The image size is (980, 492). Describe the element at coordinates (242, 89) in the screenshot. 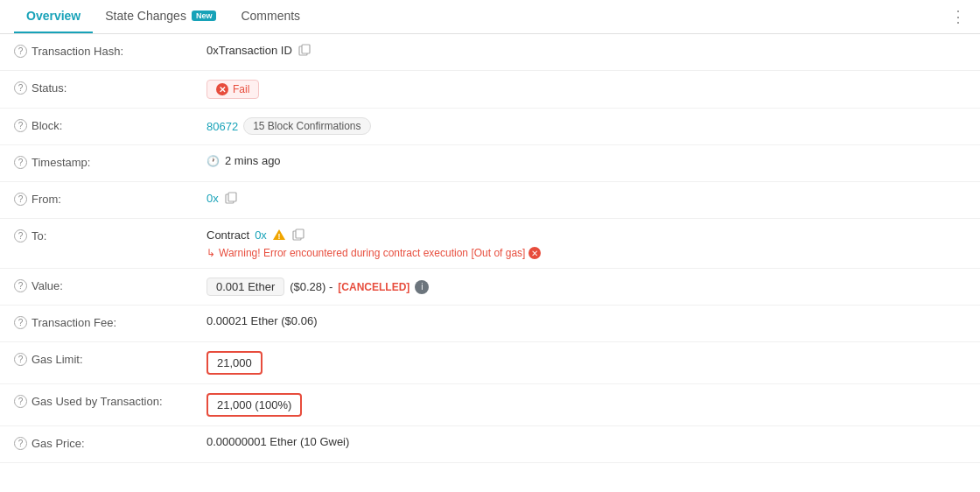

I see `status-fail-label: Fail` at that location.